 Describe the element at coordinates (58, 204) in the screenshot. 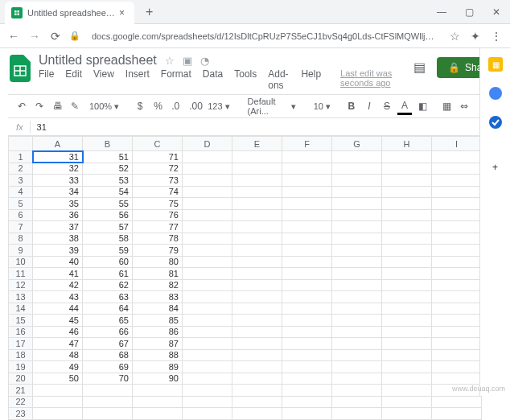

I see `cell: 35` at that location.